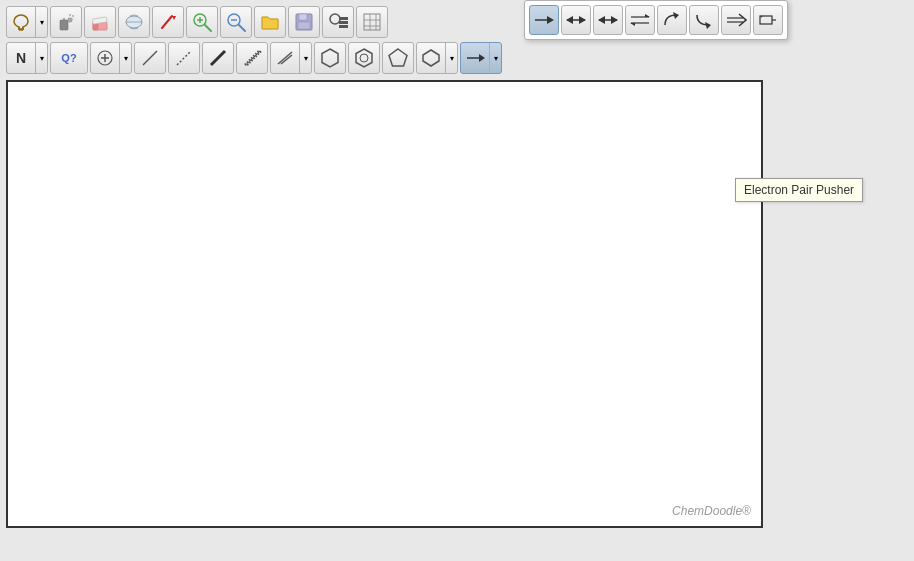 Image resolution: width=914 pixels, height=561 pixels. What do you see at coordinates (544, 20) in the screenshot?
I see `simple-arrow-btn` at bounding box center [544, 20].